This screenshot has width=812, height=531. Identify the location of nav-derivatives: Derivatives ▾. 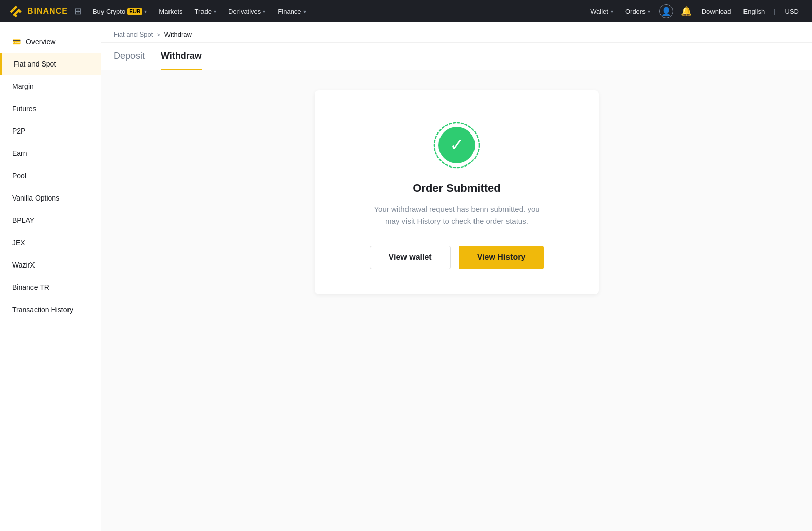
(247, 11).